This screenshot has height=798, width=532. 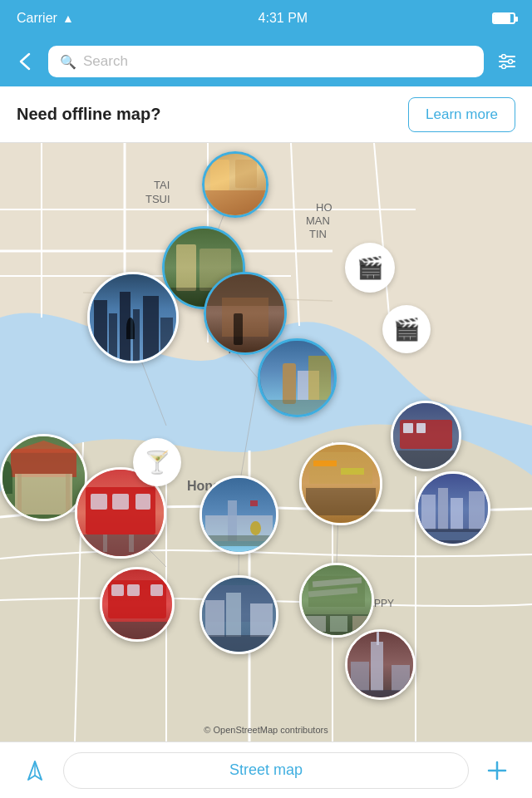 What do you see at coordinates (507, 62) in the screenshot?
I see `filter-button` at bounding box center [507, 62].